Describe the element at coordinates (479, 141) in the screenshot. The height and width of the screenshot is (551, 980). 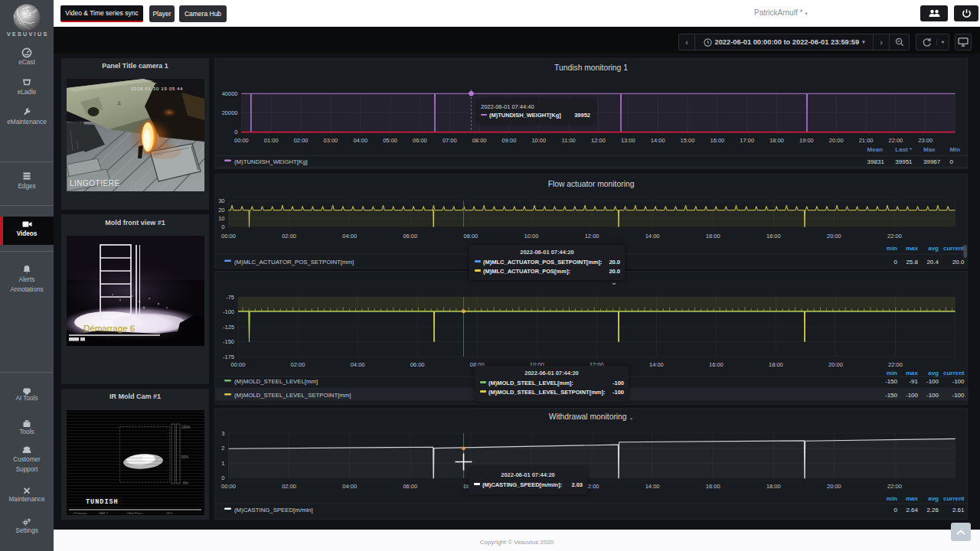
I see `svg-text: 08:00` at that location.